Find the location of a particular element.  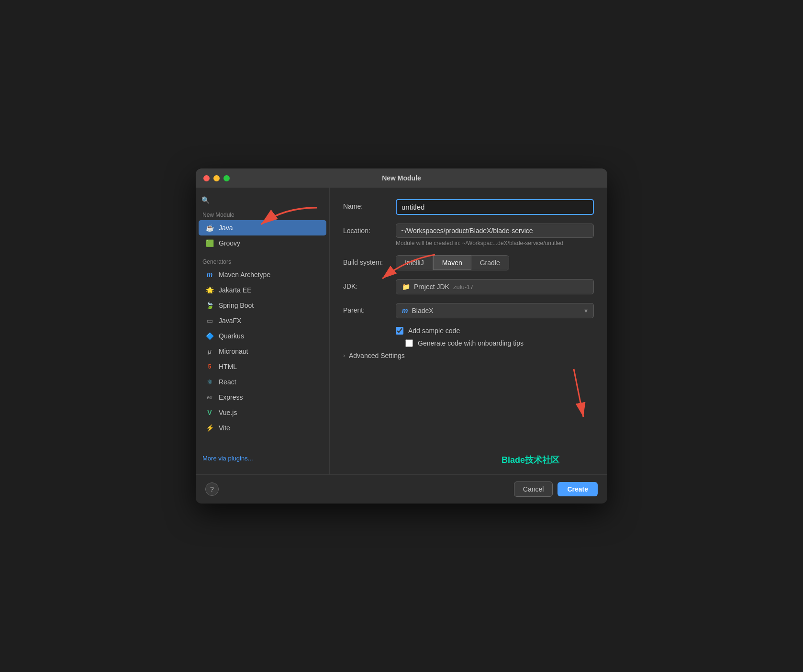

vite-icon: ⚡ is located at coordinates (210, 428).